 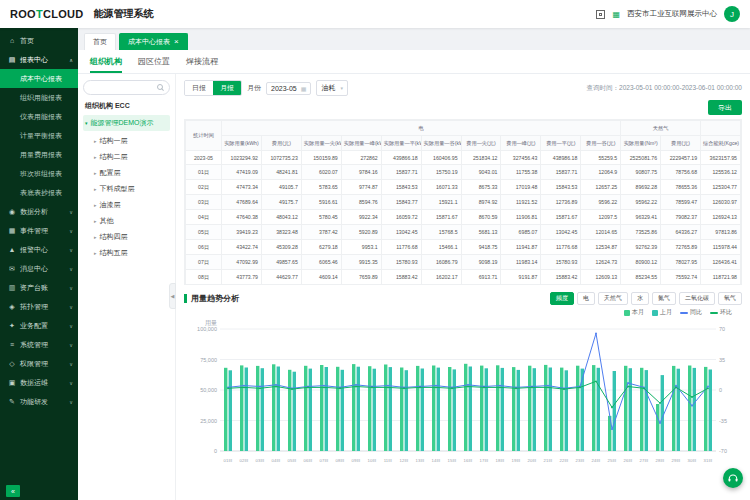 What do you see at coordinates (586, 298) in the screenshot?
I see `energy-pill-1: 电` at bounding box center [586, 298].